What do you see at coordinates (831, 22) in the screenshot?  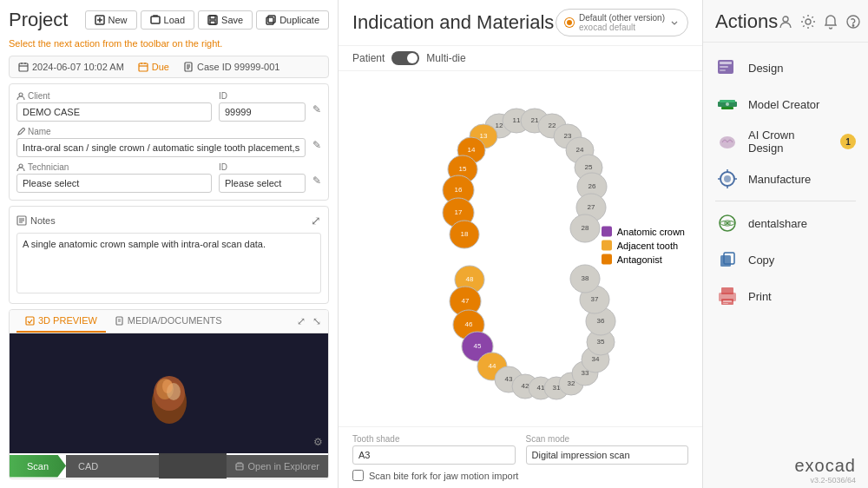 I see `bell-icon` at bounding box center [831, 22].